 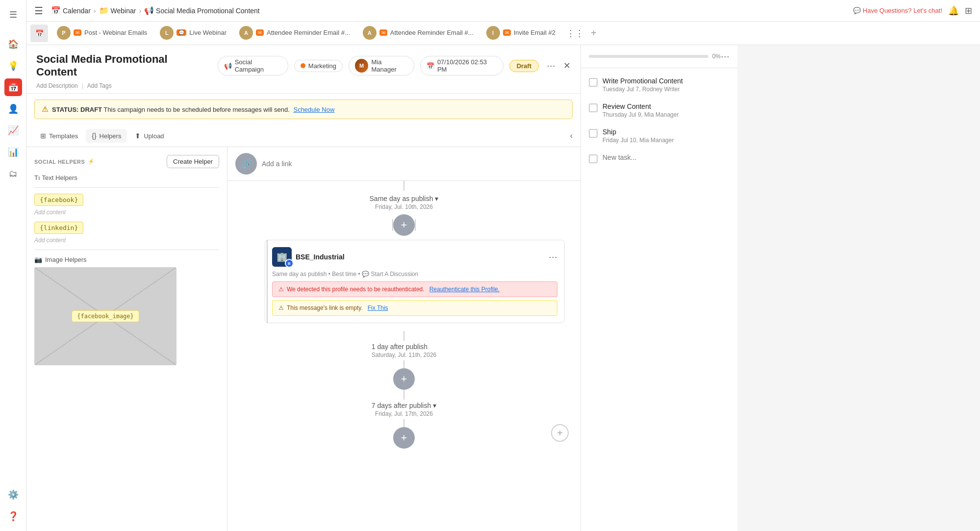 What do you see at coordinates (415, 281) in the screenshot?
I see `post-card-0: 🏢 B BSE_Industrial ⋯` at bounding box center [415, 281].